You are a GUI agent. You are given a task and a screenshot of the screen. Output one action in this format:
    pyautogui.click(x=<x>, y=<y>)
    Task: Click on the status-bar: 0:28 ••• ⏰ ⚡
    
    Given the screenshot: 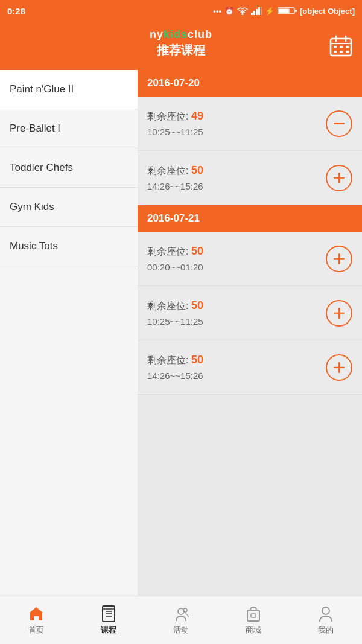 What is the action you would take?
    pyautogui.click(x=181, y=11)
    